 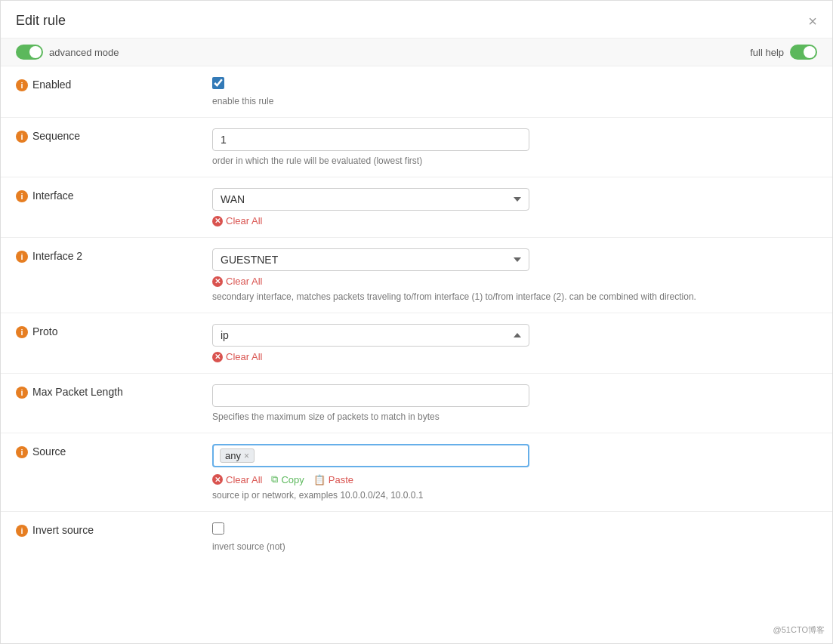 I want to click on source-info-icon: i, so click(x=22, y=452).